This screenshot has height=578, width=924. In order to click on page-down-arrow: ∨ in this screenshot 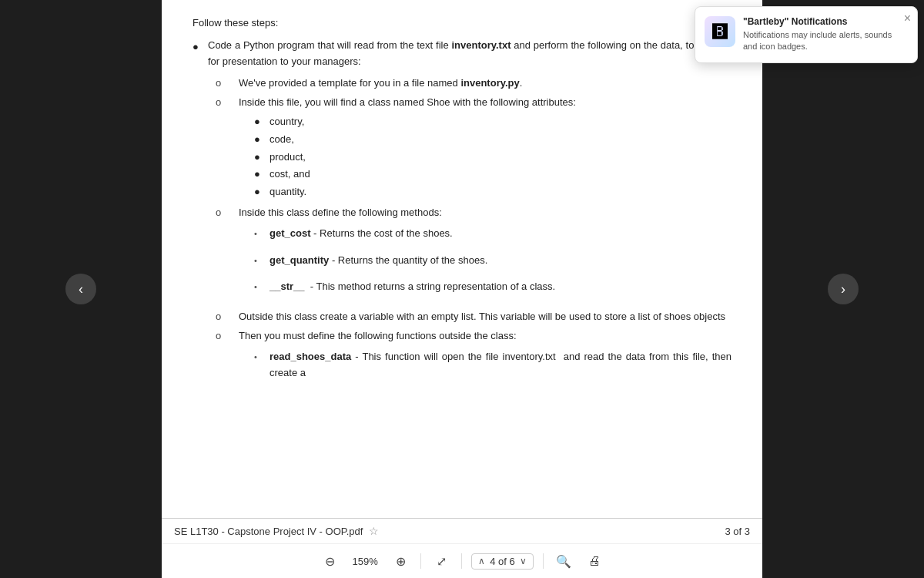, I will do `click(524, 561)`.